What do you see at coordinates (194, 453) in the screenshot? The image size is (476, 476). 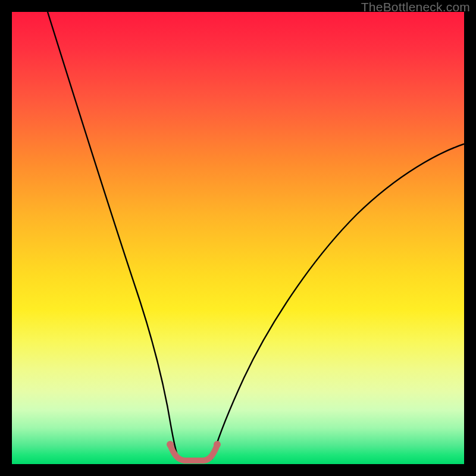 I see `bottom-link` at bounding box center [194, 453].